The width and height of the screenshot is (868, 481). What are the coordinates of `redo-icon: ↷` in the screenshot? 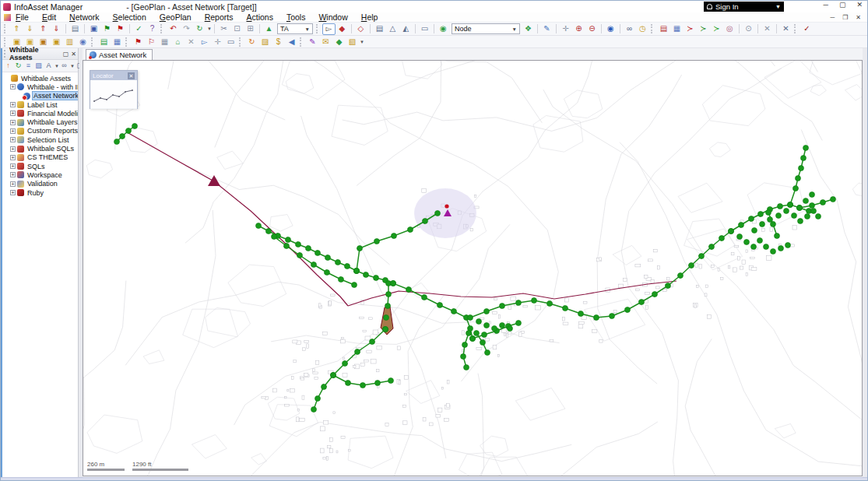 It's located at (187, 30).